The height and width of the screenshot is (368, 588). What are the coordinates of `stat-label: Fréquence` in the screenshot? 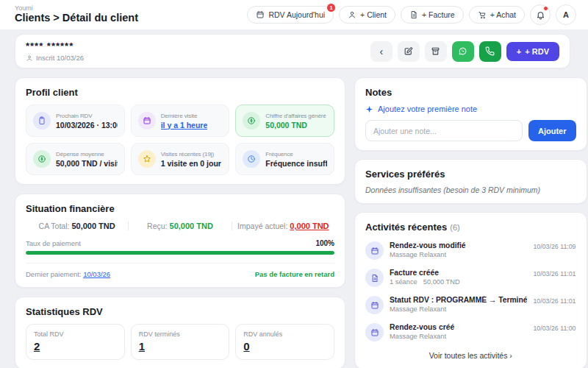 It's located at (296, 155).